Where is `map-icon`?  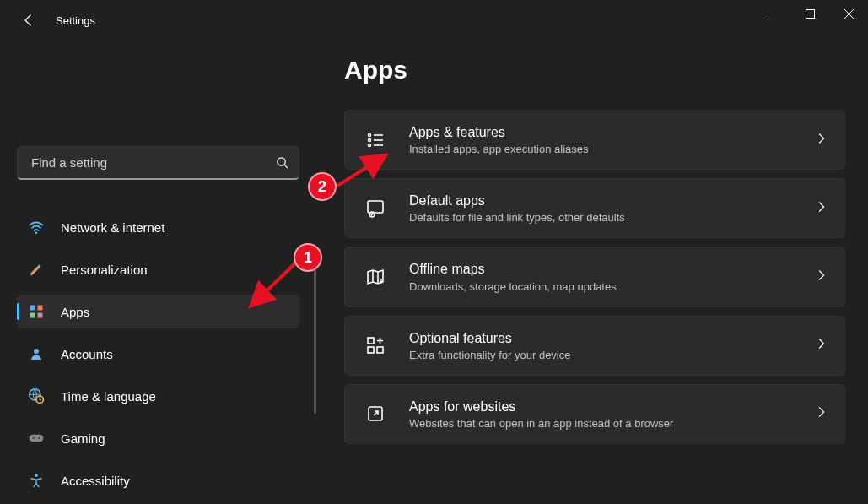
map-icon is located at coordinates (375, 277).